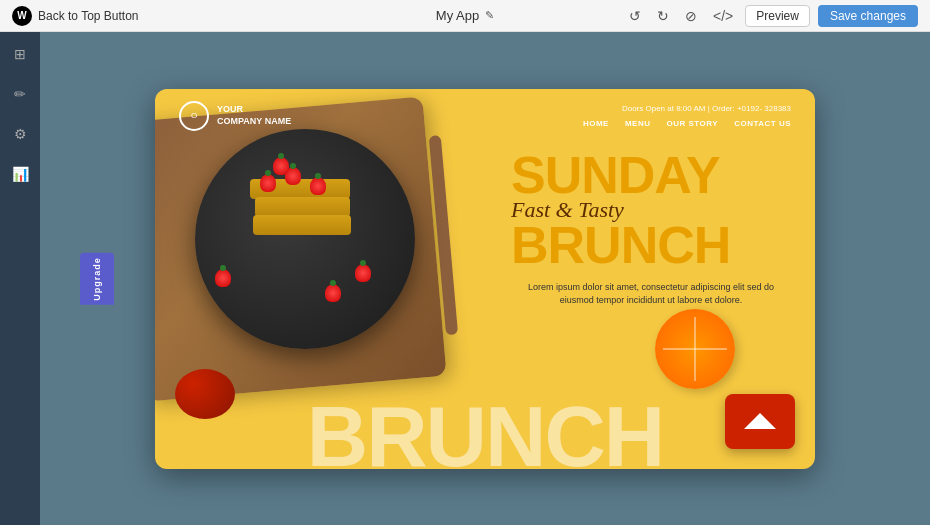  What do you see at coordinates (235, 116) in the screenshot?
I see `site-logo: O YOURCOMPANY NAME` at bounding box center [235, 116].